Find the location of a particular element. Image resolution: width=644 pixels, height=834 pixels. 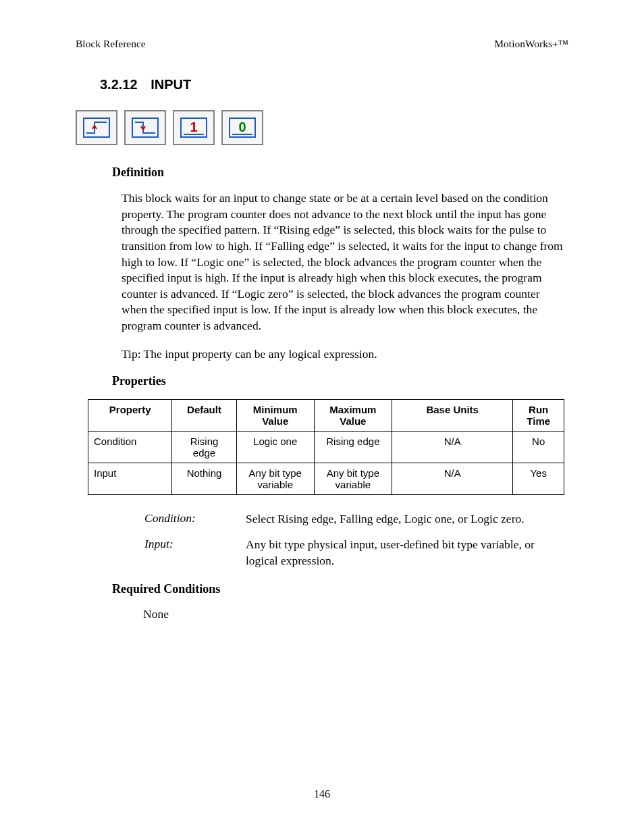

definition-row: Input: Any bit type physical input, user… is located at coordinates (356, 552).